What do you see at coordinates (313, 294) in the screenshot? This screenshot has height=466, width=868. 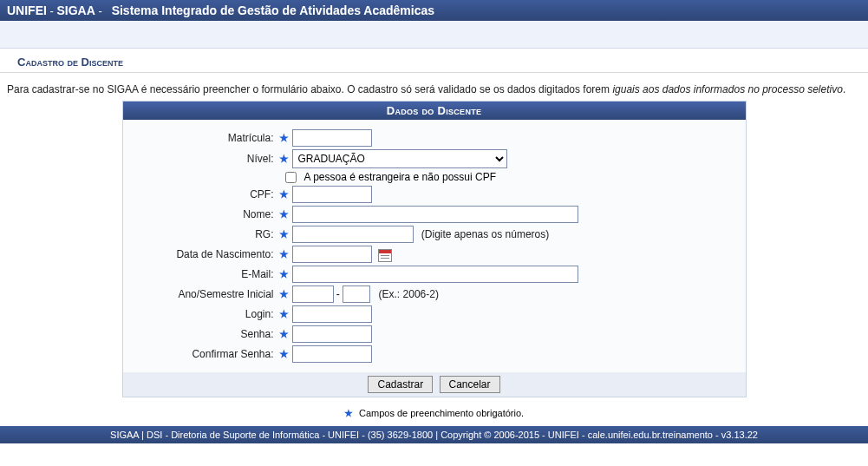 I see `ano-input` at bounding box center [313, 294].